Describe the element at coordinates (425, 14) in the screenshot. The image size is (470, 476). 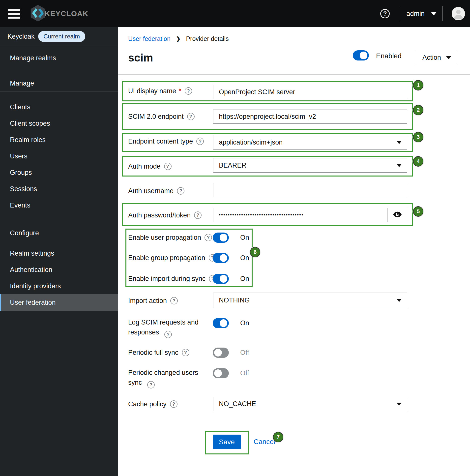
I see `masthead-toolbar: ? admin` at that location.